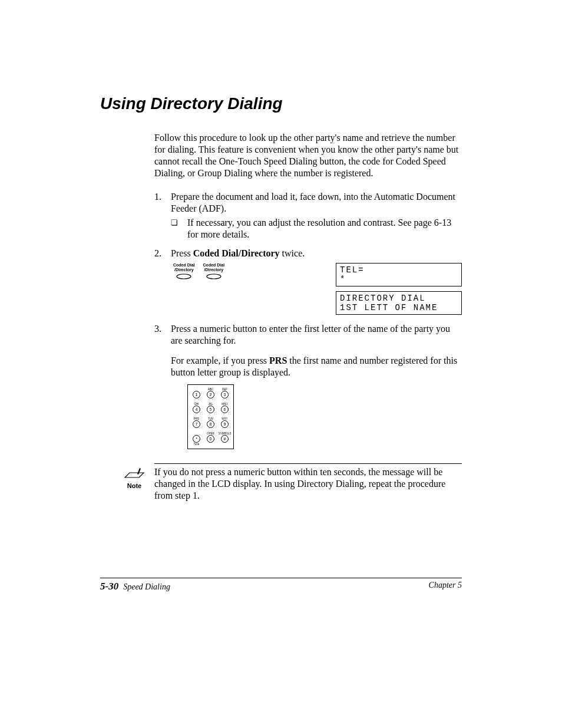 Image resolution: width=562 pixels, height=728 pixels. What do you see at coordinates (211, 409) in the screenshot?
I see `keypad-row: GHI4JKL5MNO6` at bounding box center [211, 409].